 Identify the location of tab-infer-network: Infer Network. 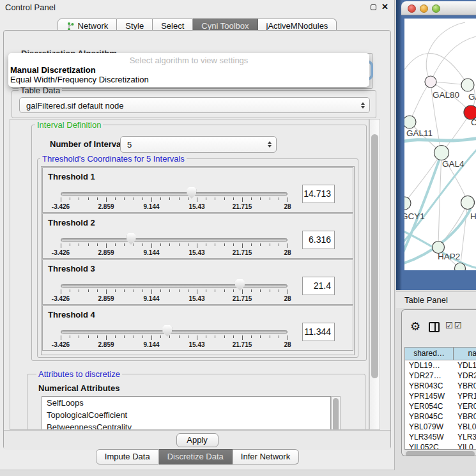
(266, 457).